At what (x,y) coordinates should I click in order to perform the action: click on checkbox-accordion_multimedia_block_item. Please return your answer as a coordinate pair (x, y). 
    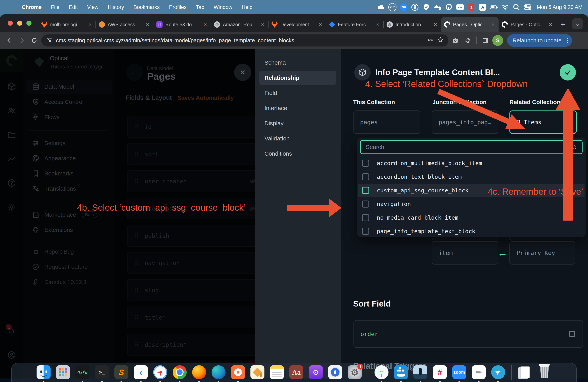
    Looking at the image, I should click on (366, 163).